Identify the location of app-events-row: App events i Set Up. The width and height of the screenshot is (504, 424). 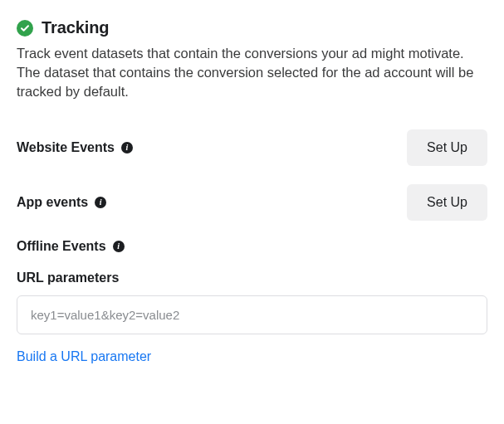
(252, 202).